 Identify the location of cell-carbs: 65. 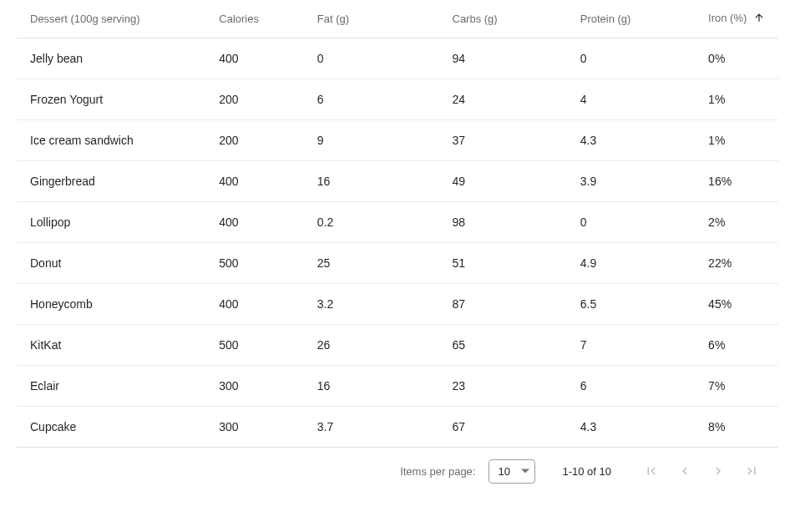
(503, 346).